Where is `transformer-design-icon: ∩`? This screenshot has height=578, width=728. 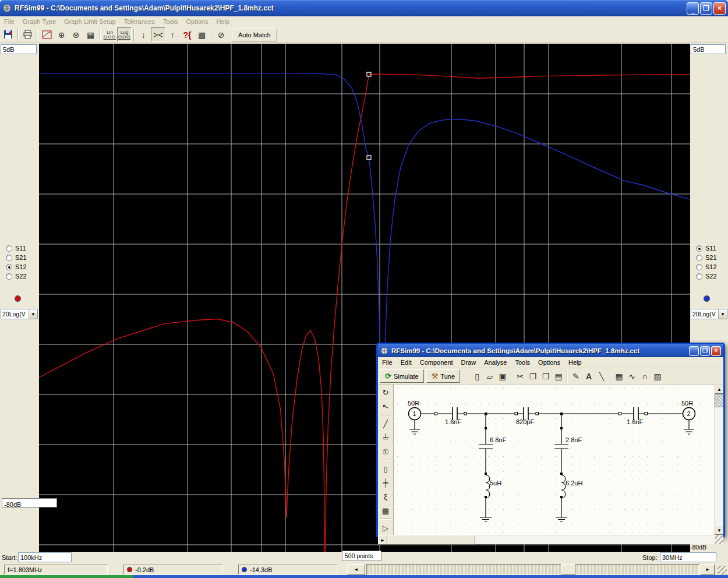
transformer-design-icon: ∩ is located at coordinates (645, 376).